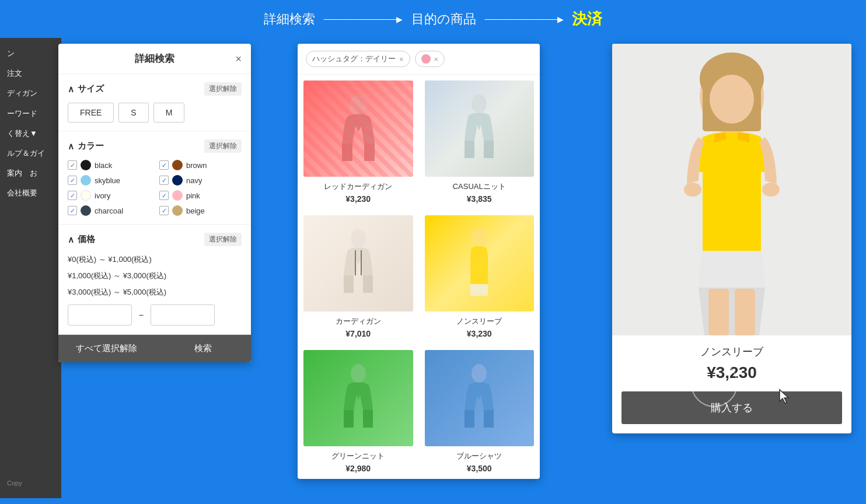  I want to click on product-price-3: ¥7,010, so click(358, 334).